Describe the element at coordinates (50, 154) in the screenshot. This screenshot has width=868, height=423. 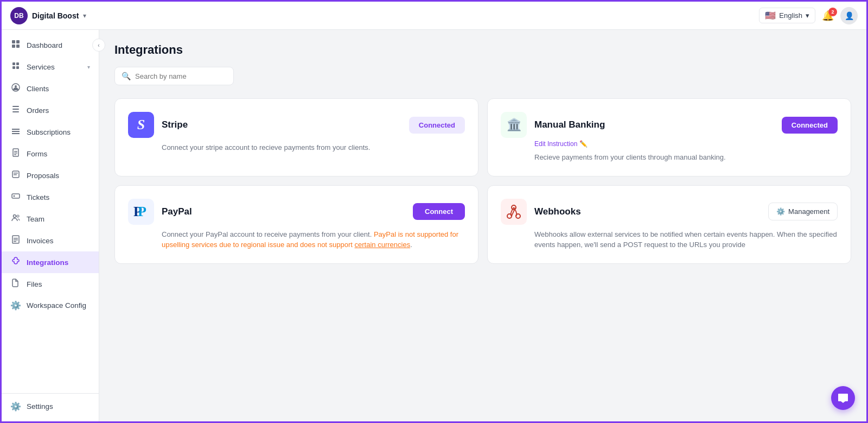
I see `sidebar-item-forms: Forms` at that location.